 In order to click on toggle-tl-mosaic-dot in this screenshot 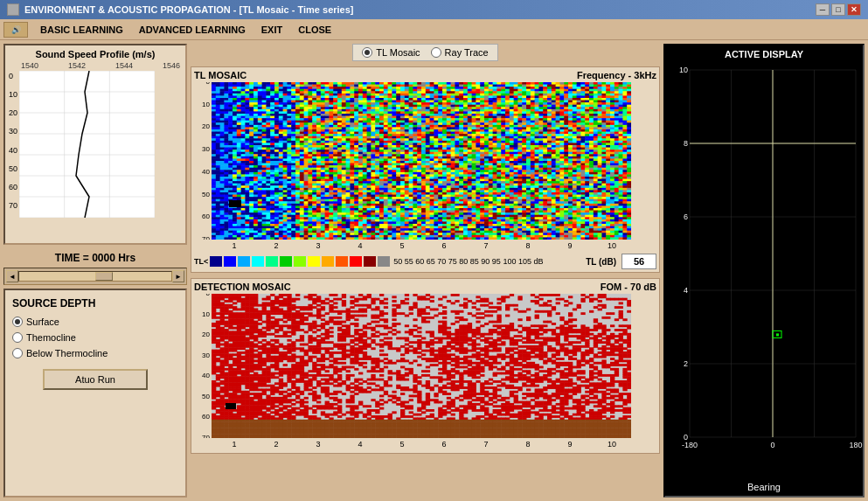, I will do `click(367, 52)`.